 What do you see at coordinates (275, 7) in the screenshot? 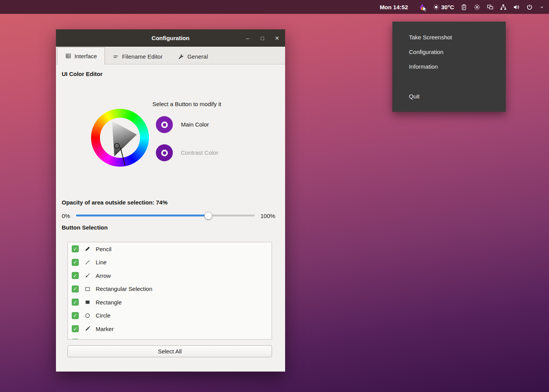
I see `top-panel: Mon 14:52 30°C` at bounding box center [275, 7].